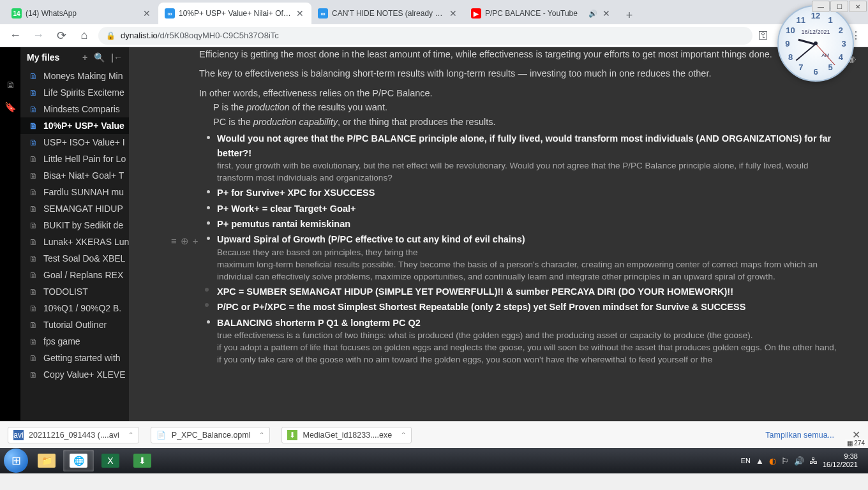 Image resolution: width=868 pixels, height=490 pixels. Describe the element at coordinates (541, 13) in the screenshot. I see `browser-tab: ▶P/PC BALANCE - YouTube🔊✕` at that location.